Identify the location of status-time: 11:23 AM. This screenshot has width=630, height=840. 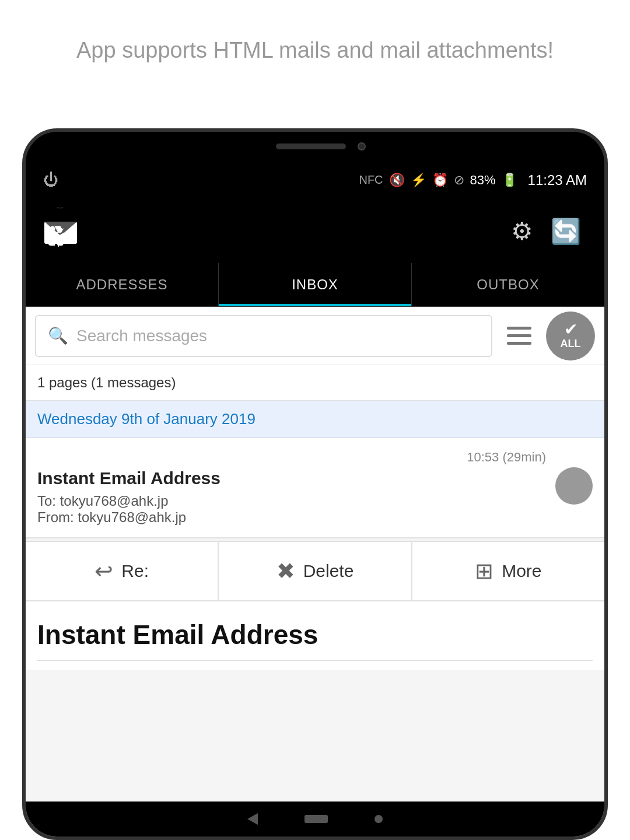
(558, 180).